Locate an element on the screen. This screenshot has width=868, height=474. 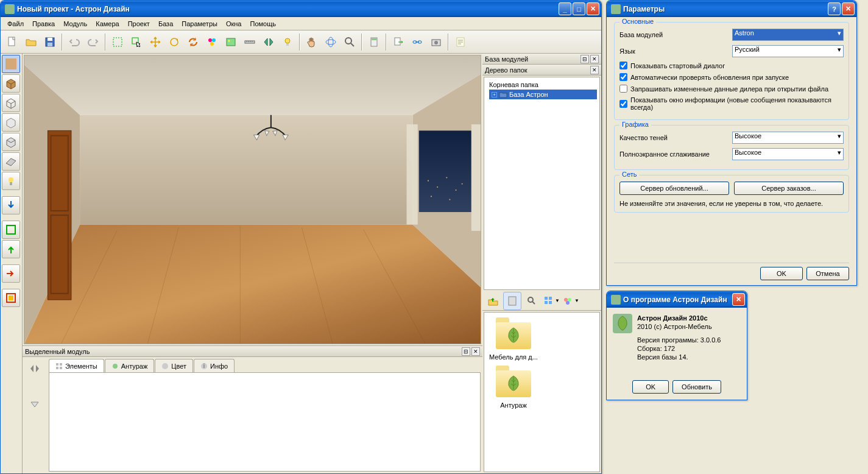
tool-light2 is located at coordinates (11, 181).